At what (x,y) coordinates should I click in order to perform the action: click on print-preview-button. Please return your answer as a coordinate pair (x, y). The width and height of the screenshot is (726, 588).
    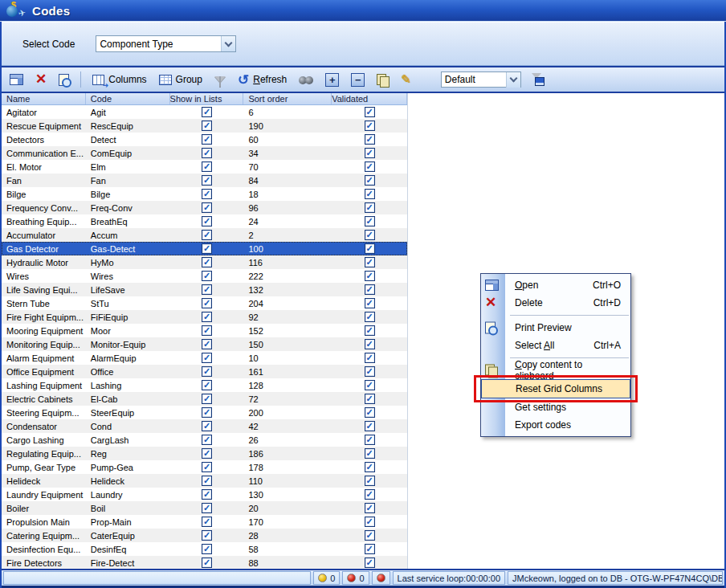
    Looking at the image, I should click on (64, 80).